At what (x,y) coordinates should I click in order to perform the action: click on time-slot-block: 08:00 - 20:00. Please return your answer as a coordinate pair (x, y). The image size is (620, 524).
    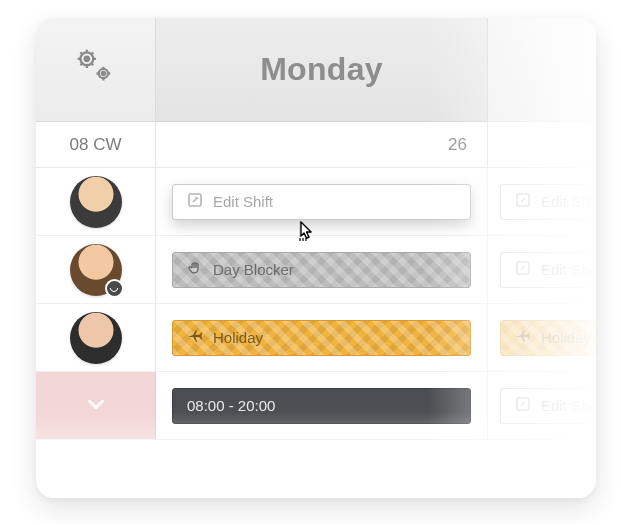
    Looking at the image, I should click on (322, 406).